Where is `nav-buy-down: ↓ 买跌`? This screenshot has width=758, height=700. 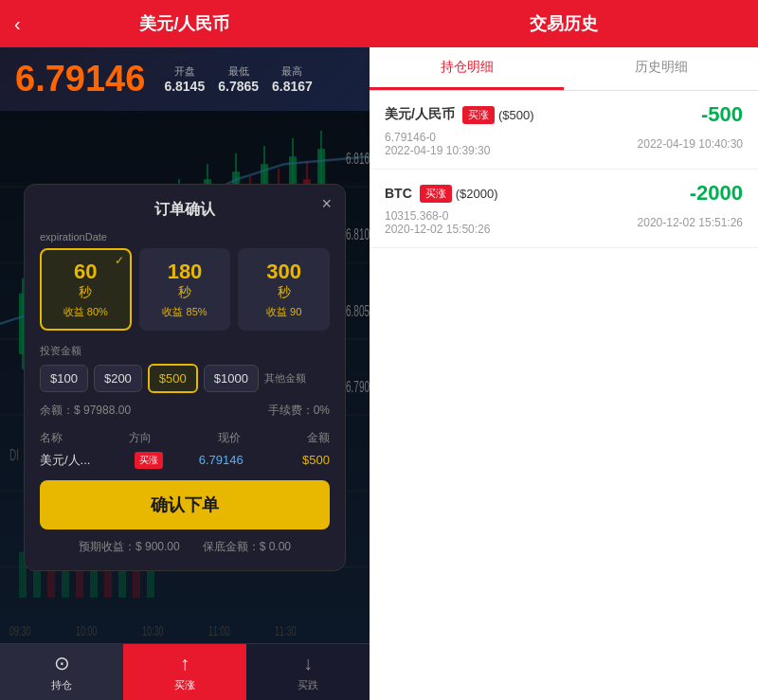 nav-buy-down: ↓ 买跌 is located at coordinates (308, 673).